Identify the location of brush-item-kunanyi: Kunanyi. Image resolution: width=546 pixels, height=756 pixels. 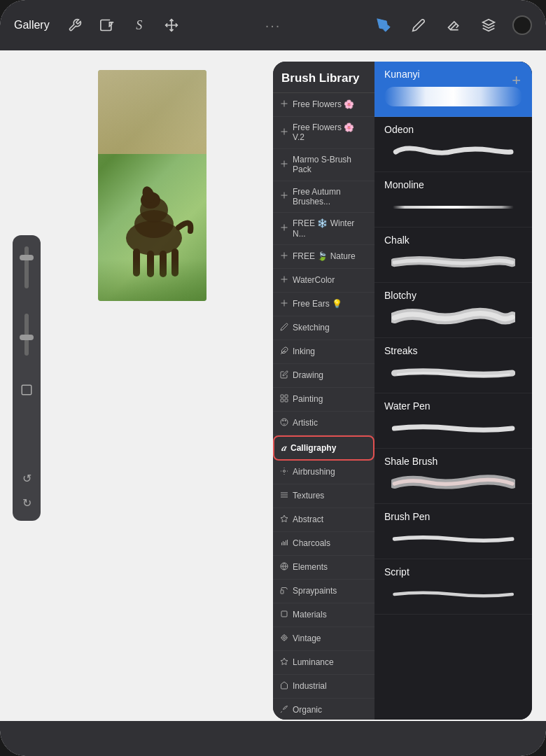
(454, 90).